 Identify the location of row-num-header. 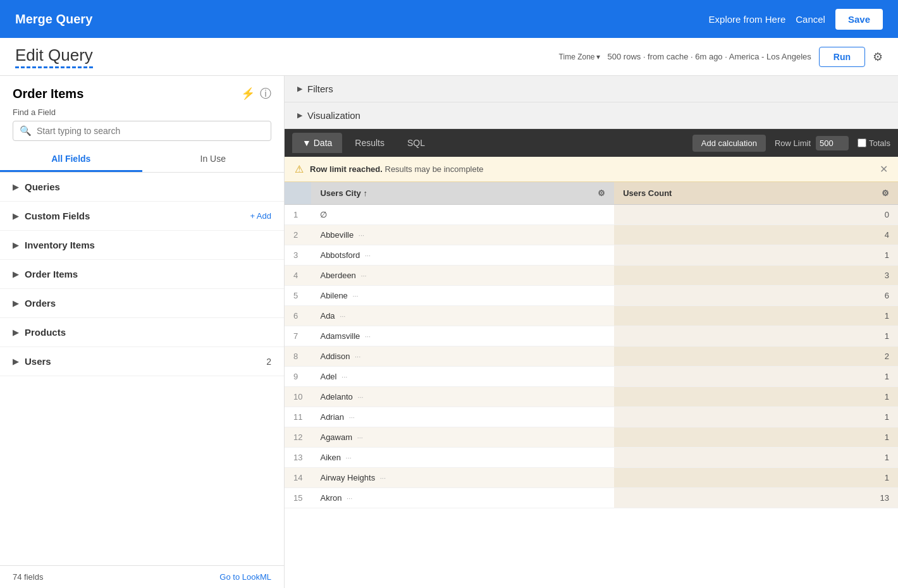
(298, 193).